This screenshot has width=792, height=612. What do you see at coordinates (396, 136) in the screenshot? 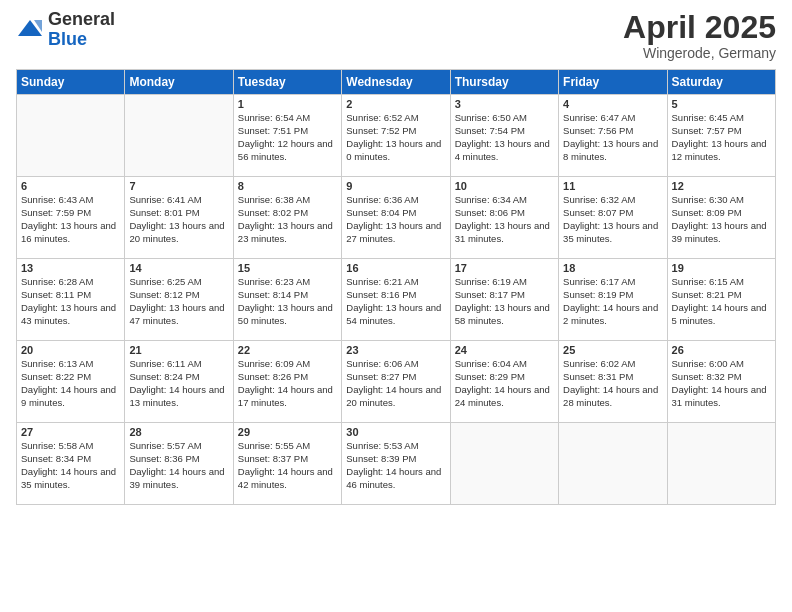
I see `week-row-0: 1Sunrise: 6:54 AM Sunset: 7:51 PM Daylig…` at bounding box center [396, 136].